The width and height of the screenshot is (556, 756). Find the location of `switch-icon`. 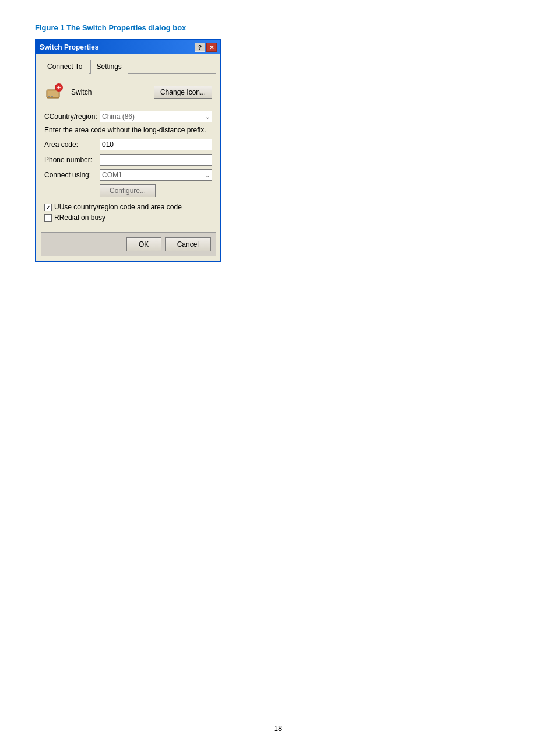

switch-icon is located at coordinates (55, 92).